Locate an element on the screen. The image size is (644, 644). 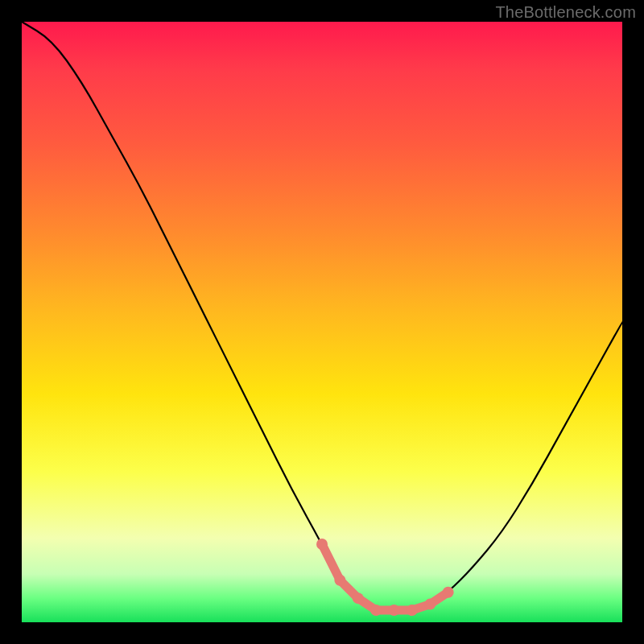
optimal-range-markers is located at coordinates (385, 577).